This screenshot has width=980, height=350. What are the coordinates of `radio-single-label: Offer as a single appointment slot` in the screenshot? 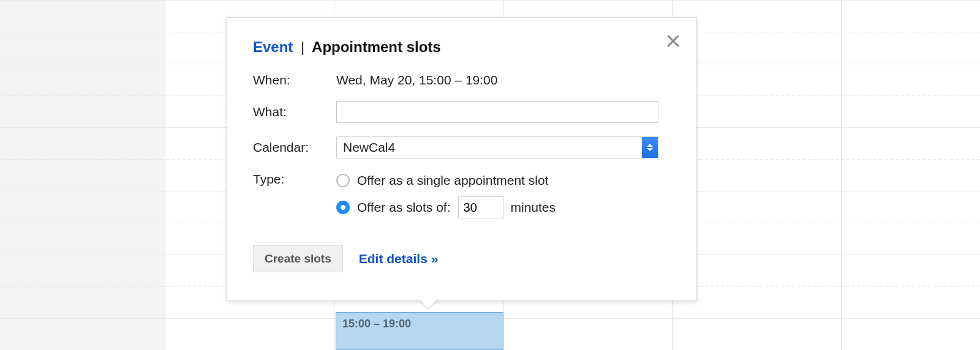 It's located at (453, 181).